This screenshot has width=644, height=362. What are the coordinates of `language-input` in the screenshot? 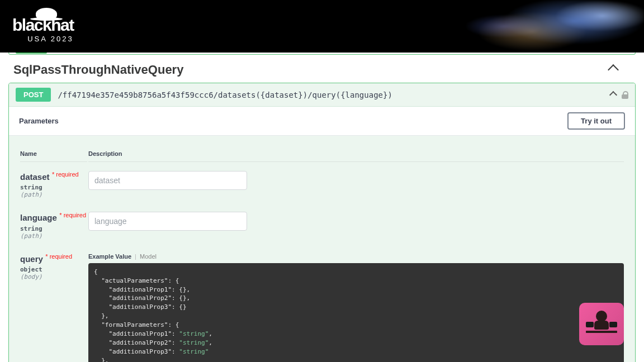 It's located at (168, 221).